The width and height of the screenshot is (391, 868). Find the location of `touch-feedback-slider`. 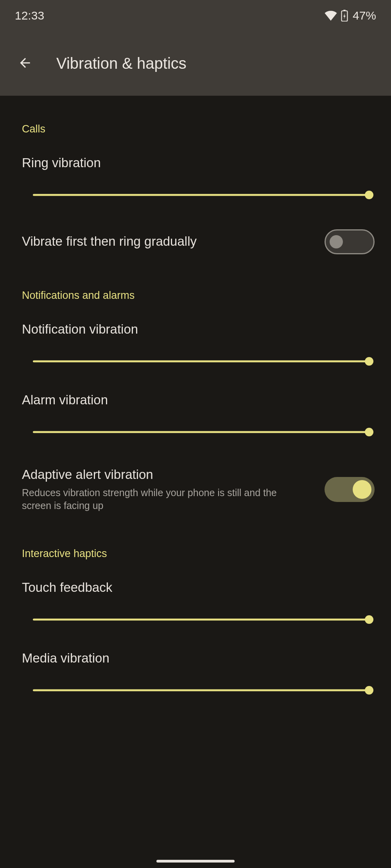

touch-feedback-slider is located at coordinates (201, 620).